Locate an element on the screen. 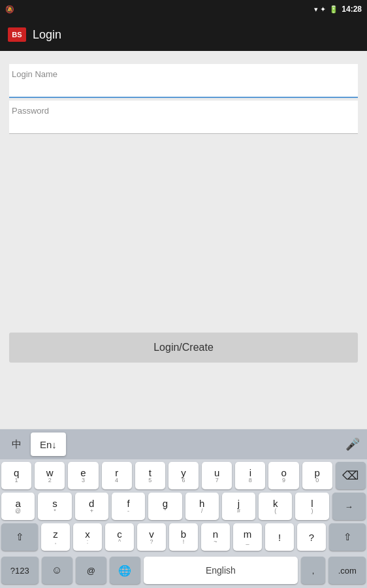 This screenshot has height=588, width=367. keyboard-row-3: ⇧ z, x: c^ v? b! n~ m_ ! ? ⇧ is located at coordinates (184, 537).